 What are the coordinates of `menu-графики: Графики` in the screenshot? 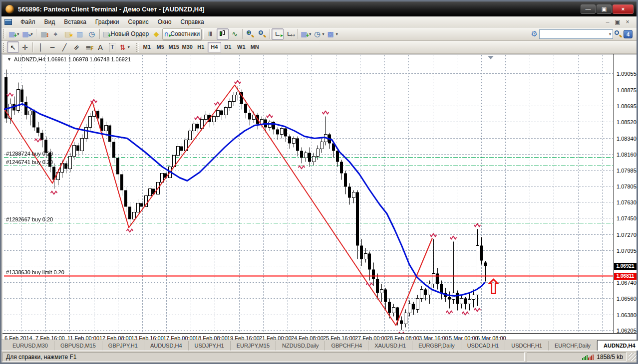 It's located at (107, 22).